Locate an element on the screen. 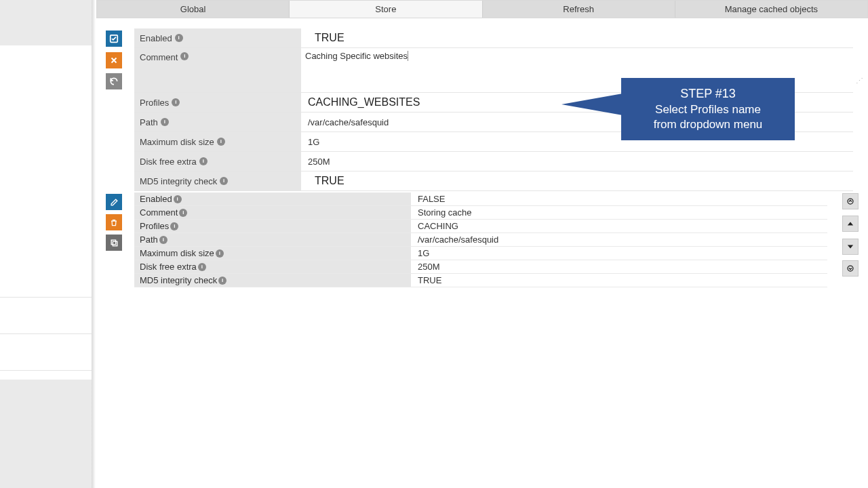  tab-bar: Global Store Refresh Manage cached objec… is located at coordinates (482, 9).